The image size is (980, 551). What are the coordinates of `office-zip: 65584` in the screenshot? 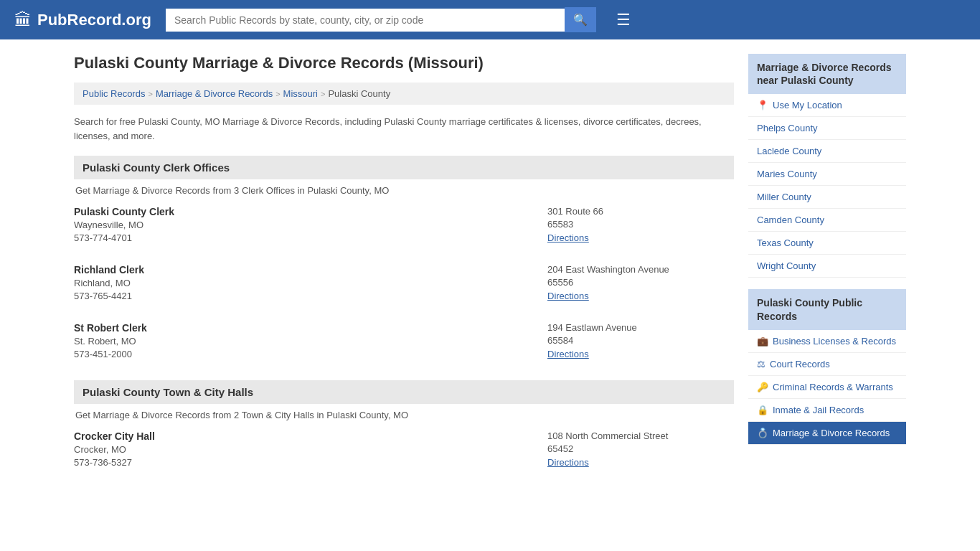 It's located at (641, 340).